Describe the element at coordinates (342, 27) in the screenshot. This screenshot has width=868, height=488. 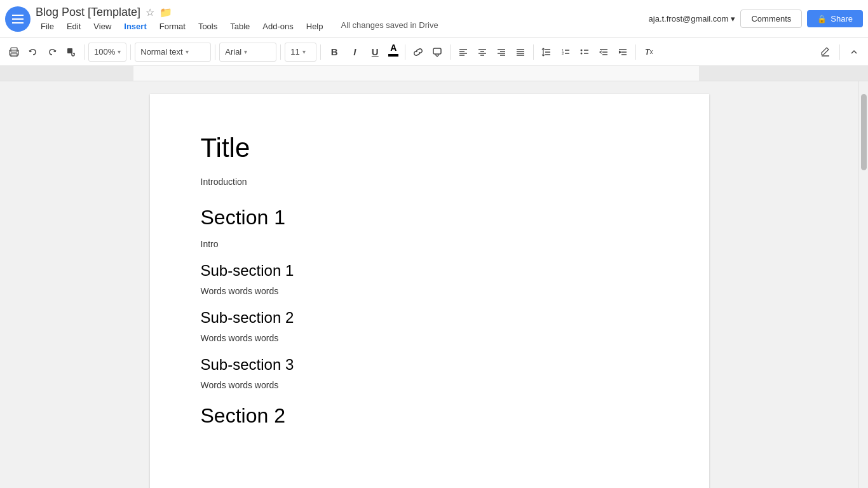
I see `menu-bar: File Edit View Insert Format Tools Table…` at that location.